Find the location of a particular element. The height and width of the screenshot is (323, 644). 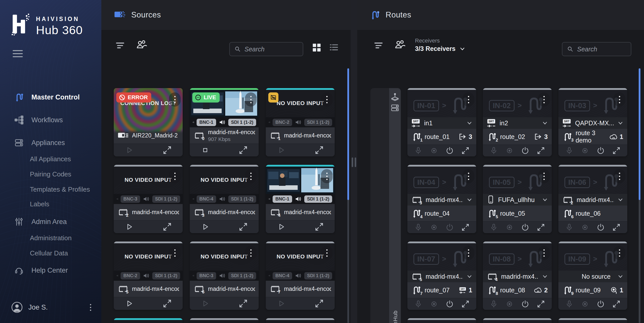

user-row: Joe S. is located at coordinates (51, 307).